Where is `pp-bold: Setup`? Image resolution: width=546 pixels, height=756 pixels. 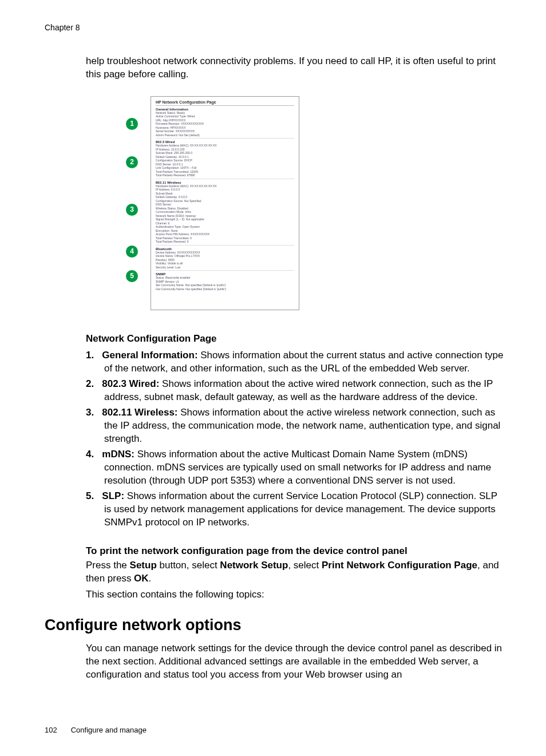
pp-bold: Setup is located at coordinates (143, 565).